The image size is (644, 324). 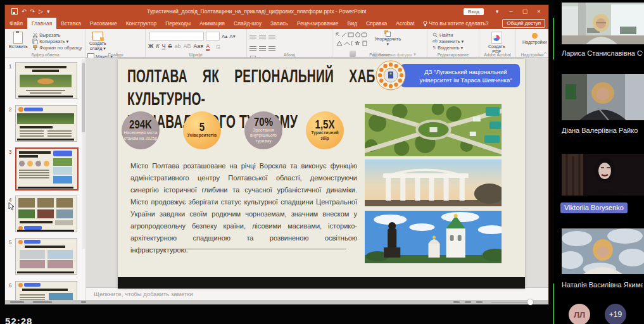 I want to click on view-normal-icon, so click(x=457, y=302).